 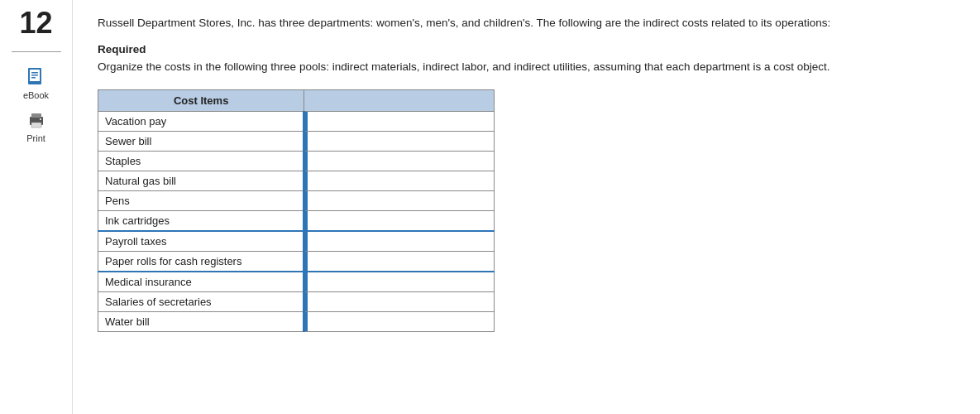 What do you see at coordinates (495, 23) in the screenshot?
I see `problem-text: Russell Department Stores, Inc. has thre…` at bounding box center [495, 23].